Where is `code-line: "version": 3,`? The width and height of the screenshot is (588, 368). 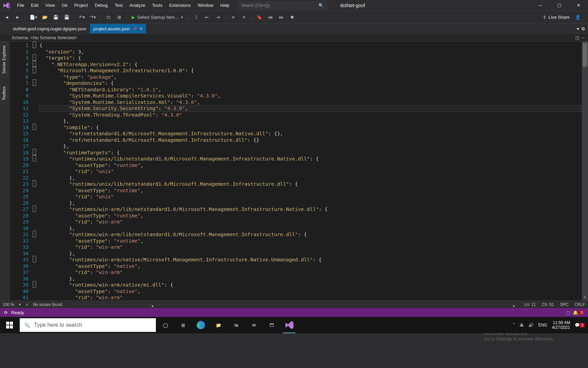
code-line: "version": 3, is located at coordinates (310, 52).